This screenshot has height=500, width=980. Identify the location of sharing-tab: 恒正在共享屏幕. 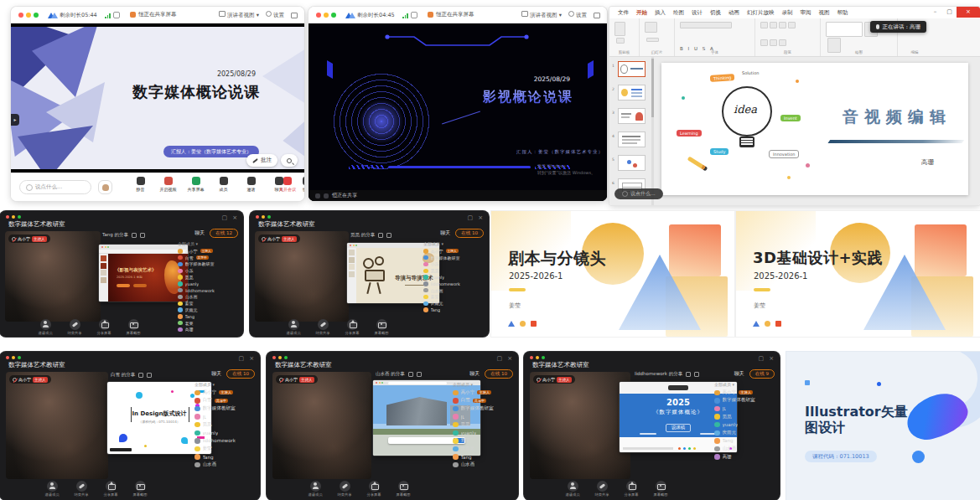
(153, 15).